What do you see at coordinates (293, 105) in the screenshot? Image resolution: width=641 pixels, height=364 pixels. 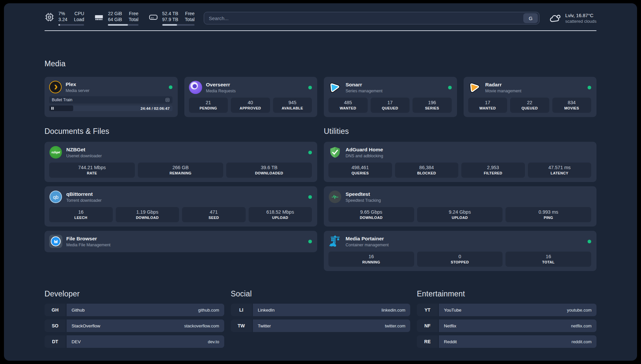 I see `stat-available: 945 AVAILABLE` at bounding box center [293, 105].